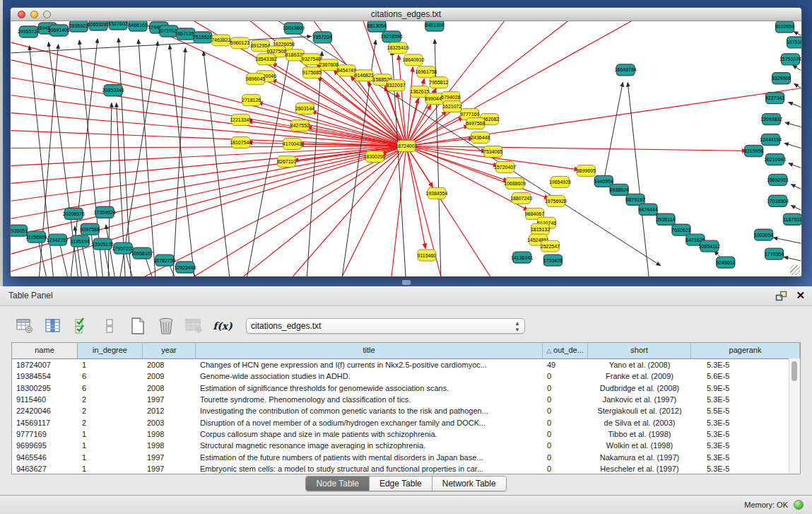 This screenshot has width=812, height=514. I want to click on table-cell: Corpus callosum shape and size in male p…, so click(369, 434).